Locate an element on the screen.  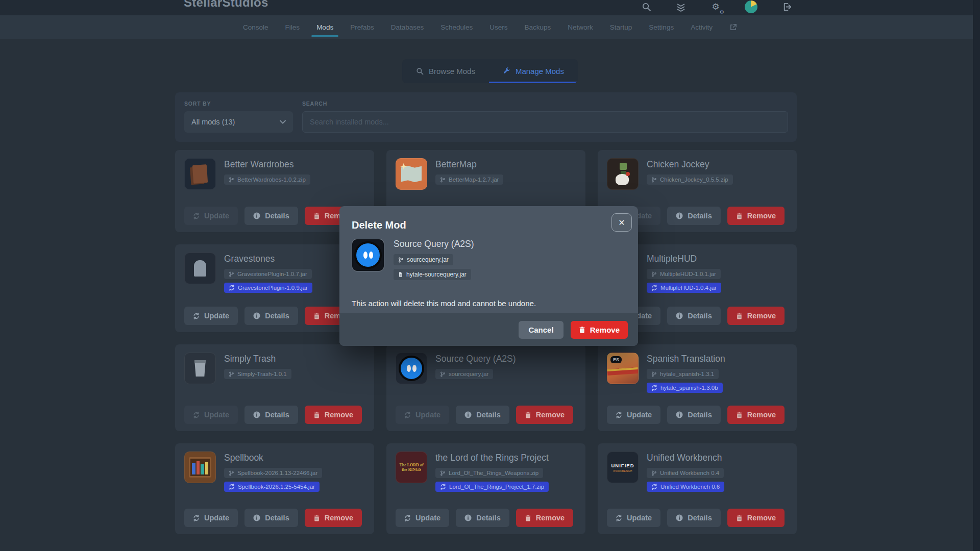
manage-mods-tab: Manage Mods is located at coordinates (533, 71).